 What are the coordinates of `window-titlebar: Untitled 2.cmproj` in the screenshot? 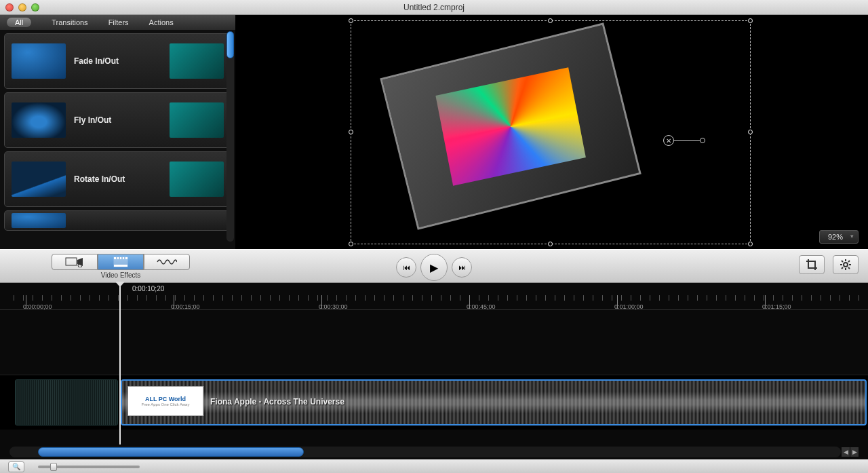 It's located at (434, 7).